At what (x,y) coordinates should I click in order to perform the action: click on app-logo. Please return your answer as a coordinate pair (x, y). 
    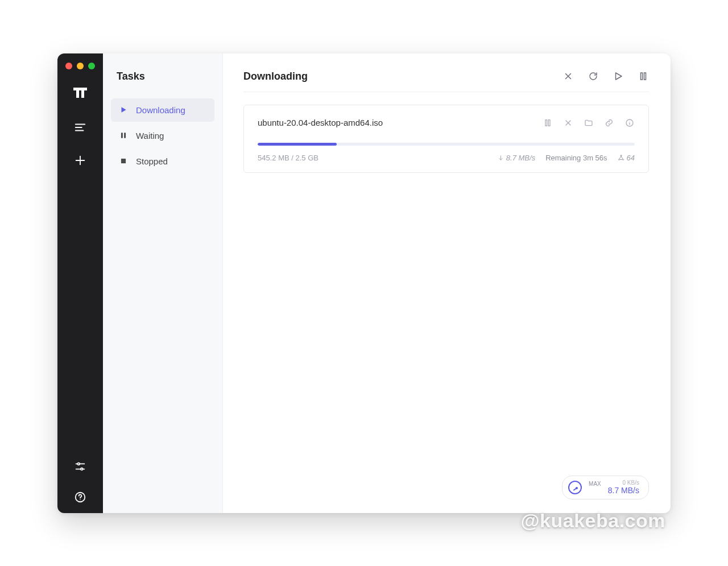
    Looking at the image, I should click on (80, 94).